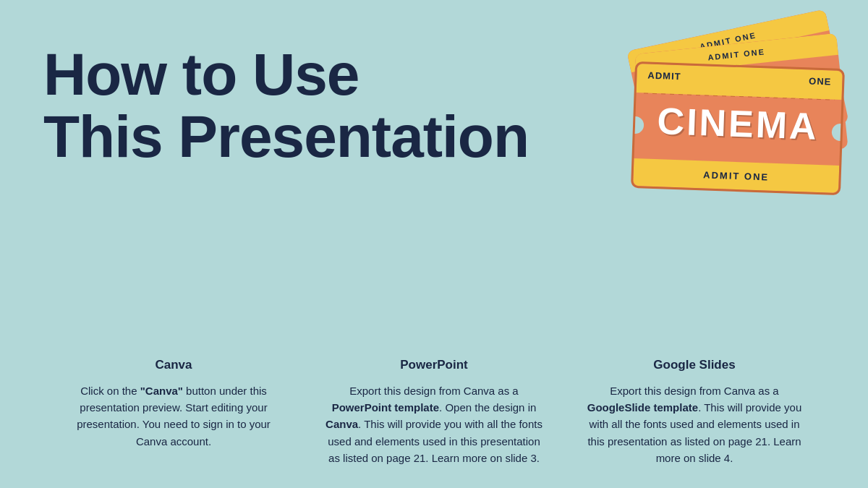  I want to click on title-line2: This Presentation, so click(286, 137).